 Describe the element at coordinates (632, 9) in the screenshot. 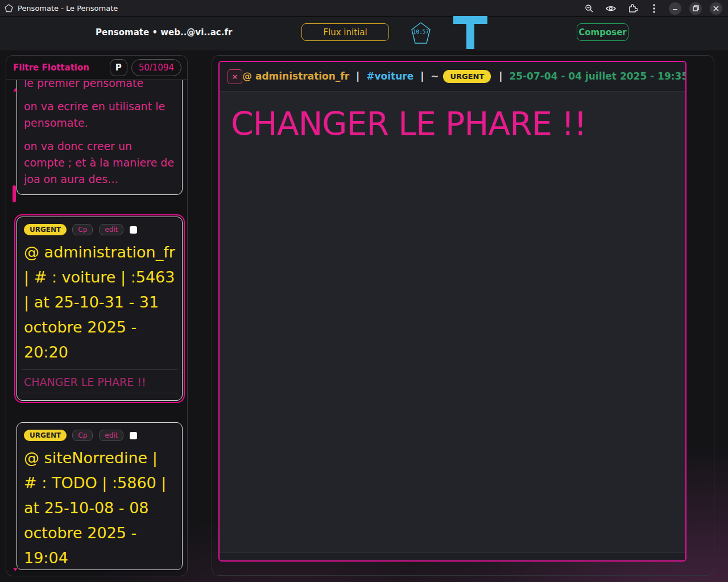

I see `extensions-puzzle-icon` at that location.